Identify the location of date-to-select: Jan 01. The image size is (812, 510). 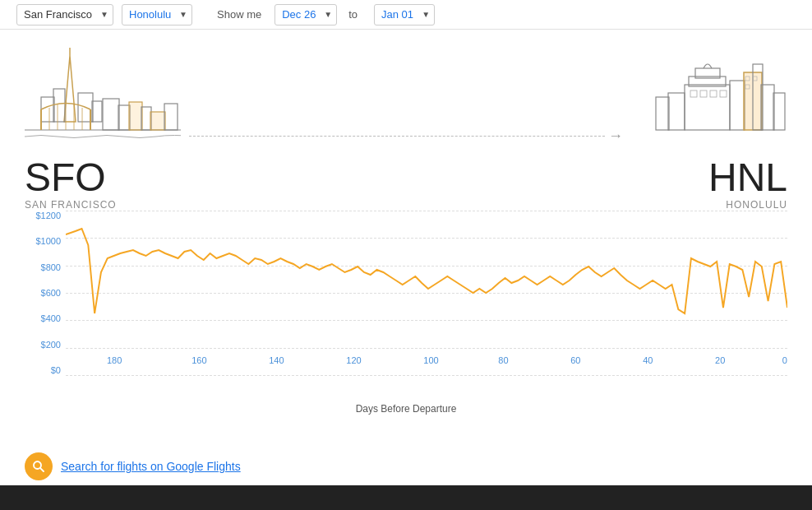
(404, 15).